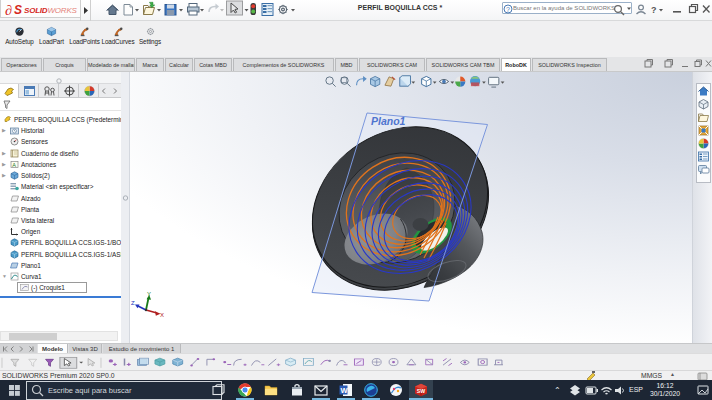 The height and width of the screenshot is (400, 712). What do you see at coordinates (388, 121) in the screenshot?
I see `svg-text: Plano1` at bounding box center [388, 121].